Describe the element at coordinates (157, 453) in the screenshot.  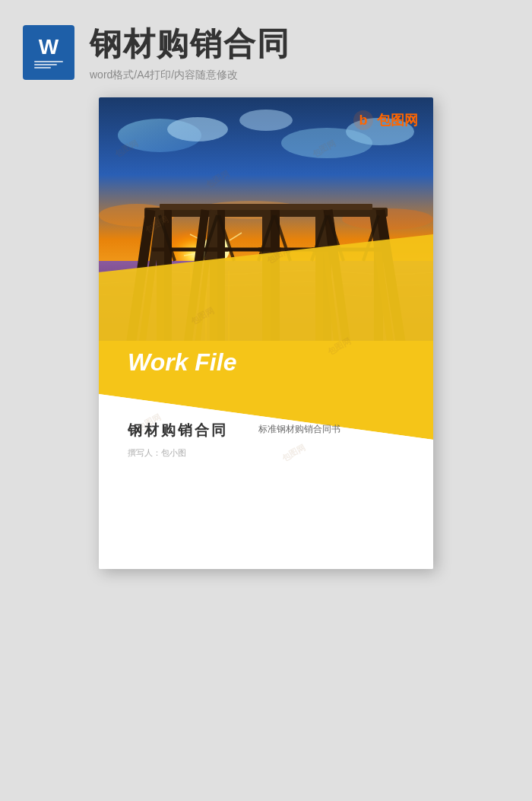
I see `author-label: 撰写人：包小图` at that location.